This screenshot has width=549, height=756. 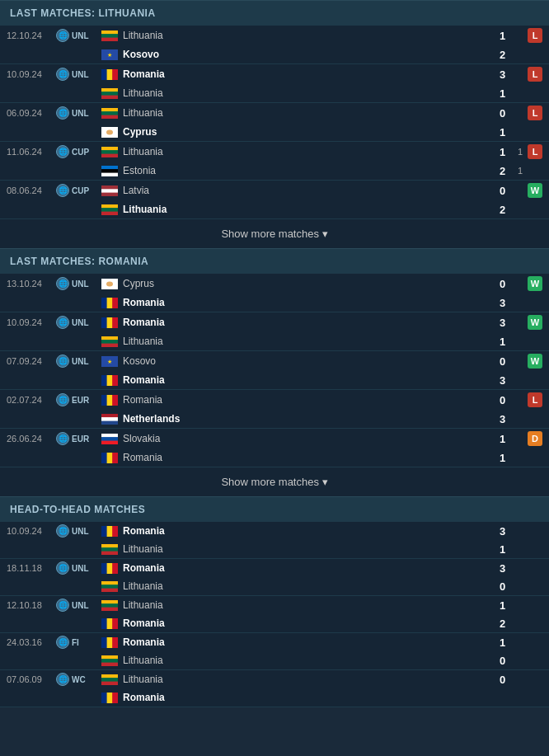 I want to click on match-row: Estonia21, so click(x=274, y=171).